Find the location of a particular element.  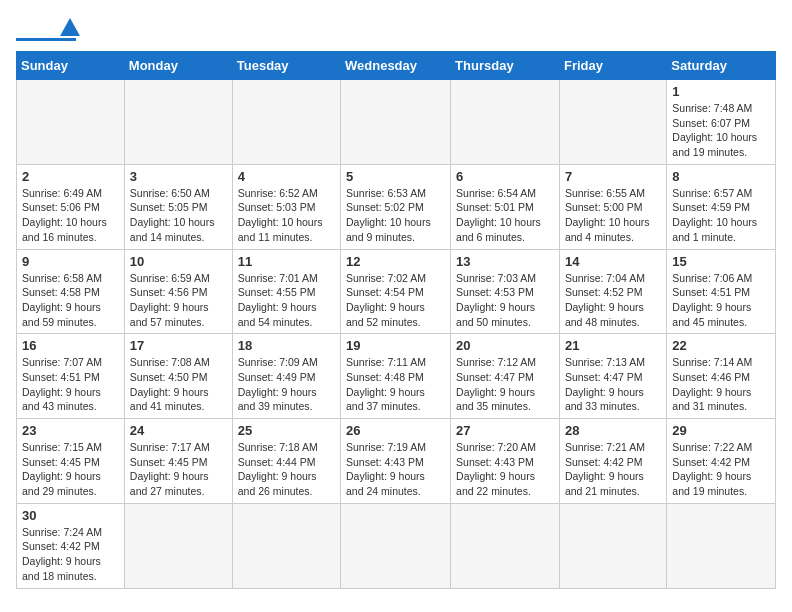

day-cell: 7Sunrise: 6:55 AM Sunset: 5:00 PM Daylig… is located at coordinates (612, 206).